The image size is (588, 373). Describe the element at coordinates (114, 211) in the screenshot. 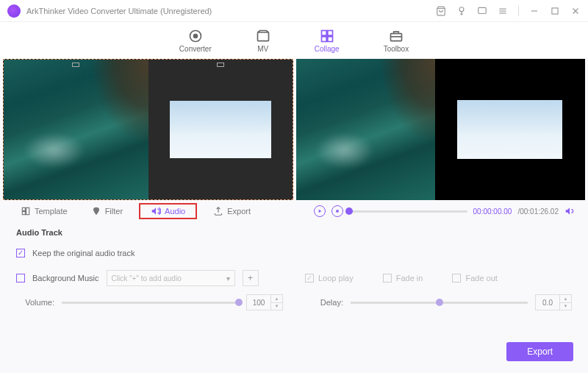

I see `subtab-label: Filter` at that location.